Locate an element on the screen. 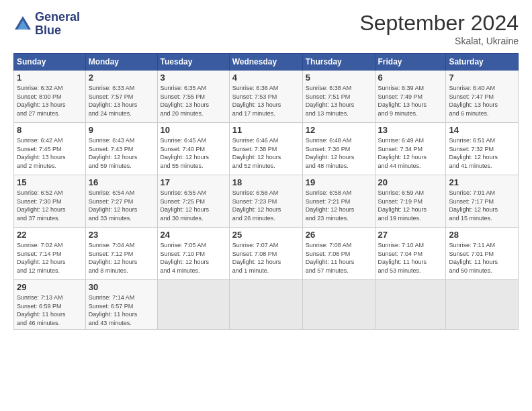 The width and height of the screenshot is (532, 411). day-number: 26 is located at coordinates (339, 235).